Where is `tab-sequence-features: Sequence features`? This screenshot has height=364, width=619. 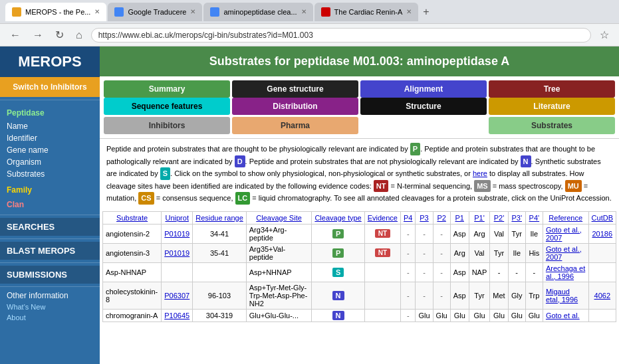 tab-sequence-features: Sequence features is located at coordinates (167, 106).